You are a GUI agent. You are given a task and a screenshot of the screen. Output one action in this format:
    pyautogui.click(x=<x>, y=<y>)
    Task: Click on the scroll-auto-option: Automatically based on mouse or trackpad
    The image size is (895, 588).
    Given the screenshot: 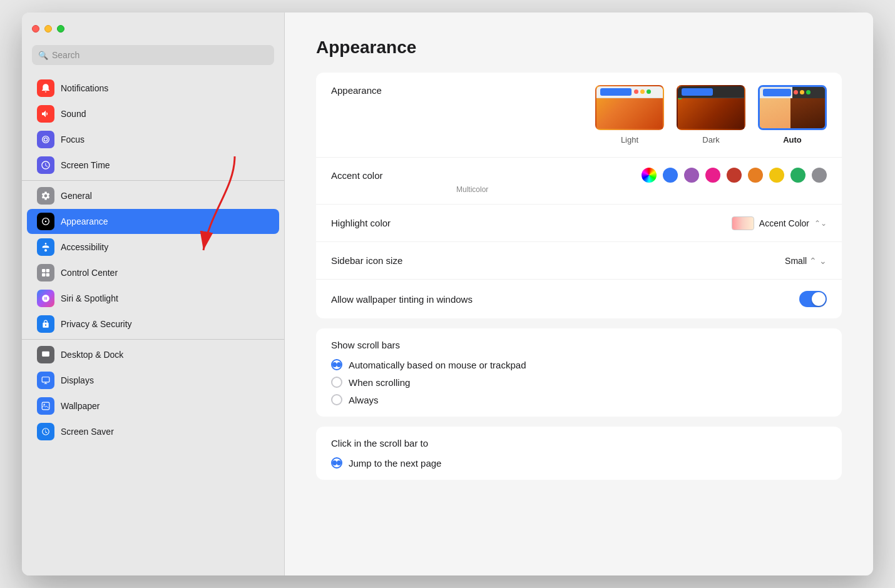 What is the action you would take?
    pyautogui.click(x=579, y=365)
    